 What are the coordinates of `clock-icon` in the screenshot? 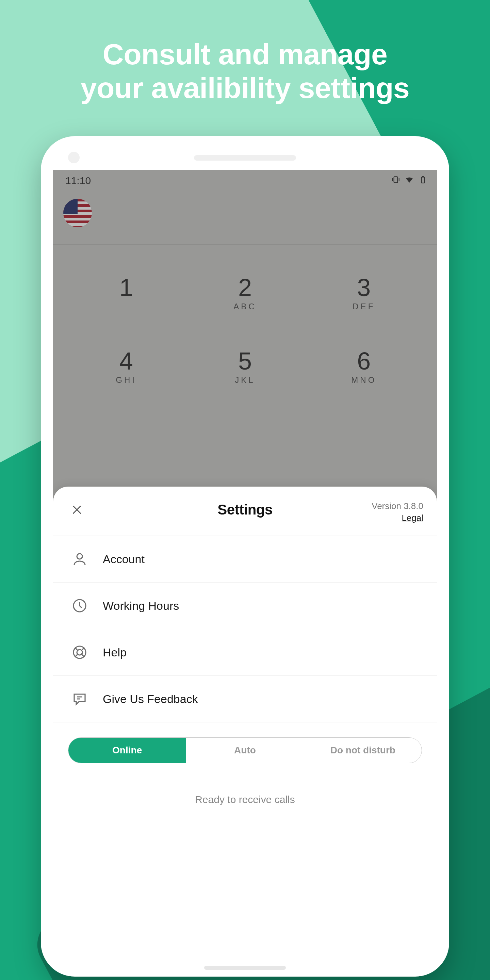 It's located at (80, 606).